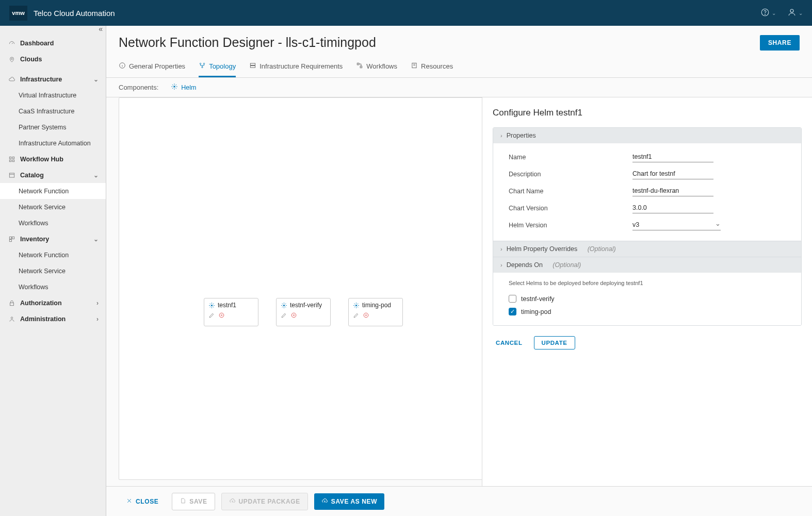 Image resolution: width=812 pixels, height=516 pixels. Describe the element at coordinates (37, 43) in the screenshot. I see `sidebar-item-label: Dashboard` at that location.